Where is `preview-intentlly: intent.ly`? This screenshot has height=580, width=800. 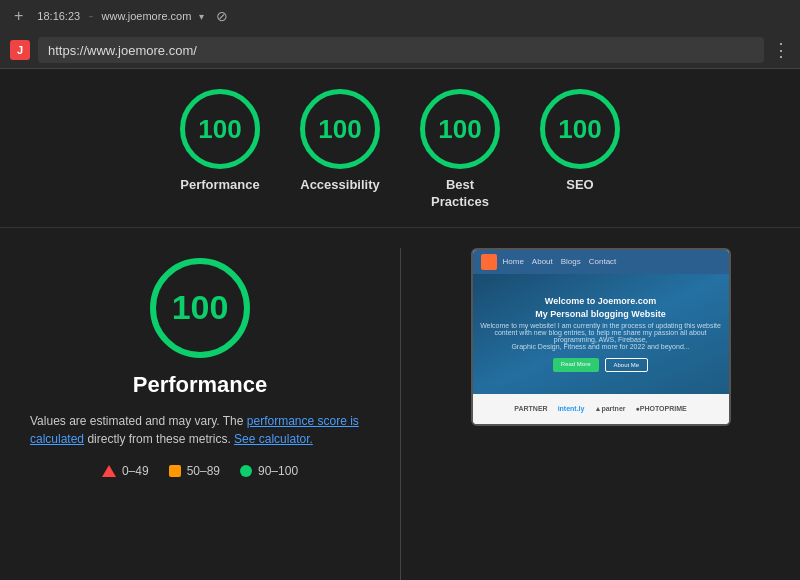
preview-intentlly: intent.ly is located at coordinates (572, 408).